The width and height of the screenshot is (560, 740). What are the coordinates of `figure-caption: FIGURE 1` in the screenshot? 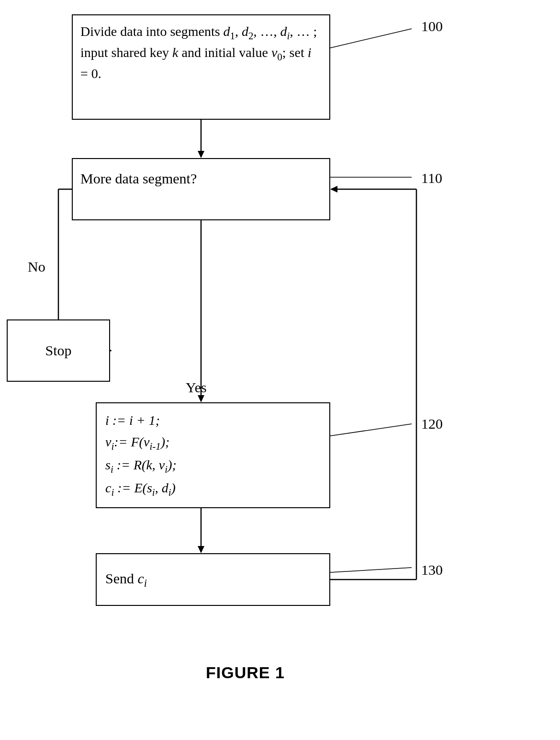 It's located at (245, 672).